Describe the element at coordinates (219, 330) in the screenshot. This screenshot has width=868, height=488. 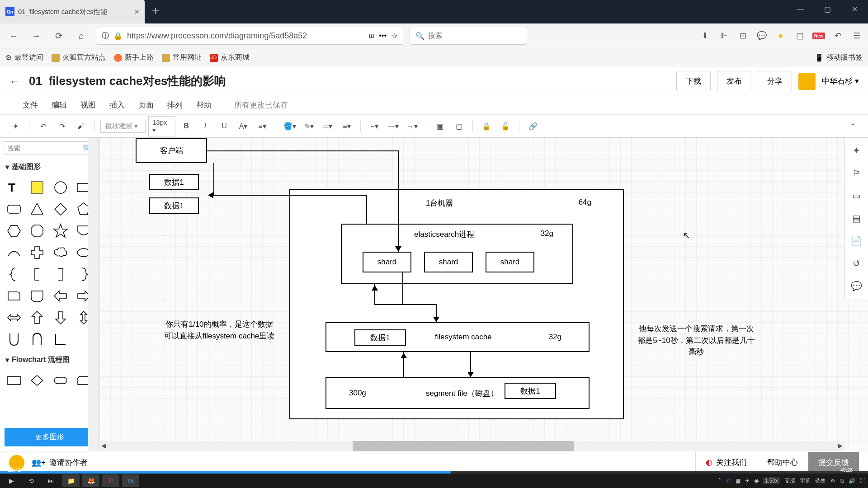
I see `diagram-note-left: 你只有1/10的概率，是这个数据可以直接从filesystem cache里读` at that location.